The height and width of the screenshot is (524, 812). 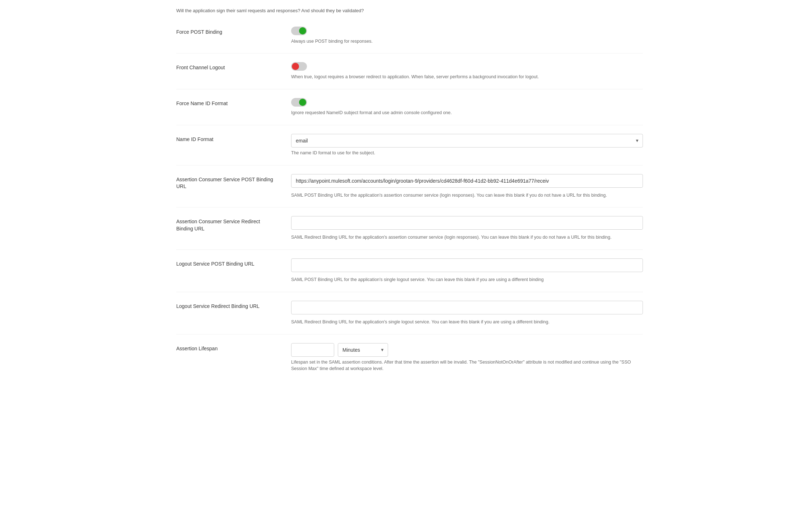 What do you see at coordinates (234, 224) in the screenshot?
I see `acs-redirect-binding-url-label-col: Assertion Consumer Service Redirect Bind…` at bounding box center [234, 224].